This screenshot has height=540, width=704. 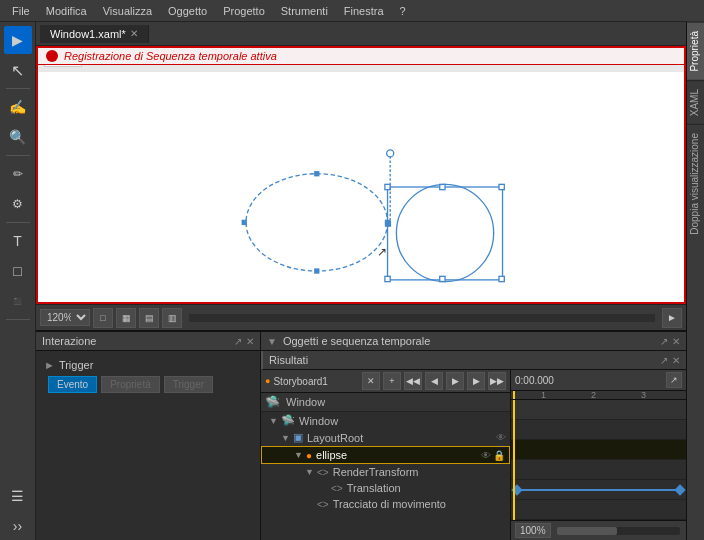 What do you see at coordinates (238, 342) in the screenshot?
I see `panel-icon-restore: ↗` at bounding box center [238, 342].